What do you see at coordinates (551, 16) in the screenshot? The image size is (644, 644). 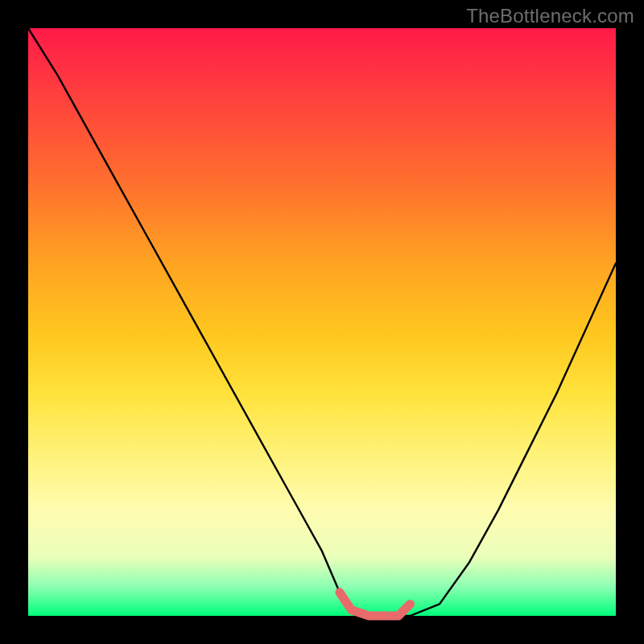 I see `watermark-text: TheBottleneck.com` at bounding box center [551, 16].